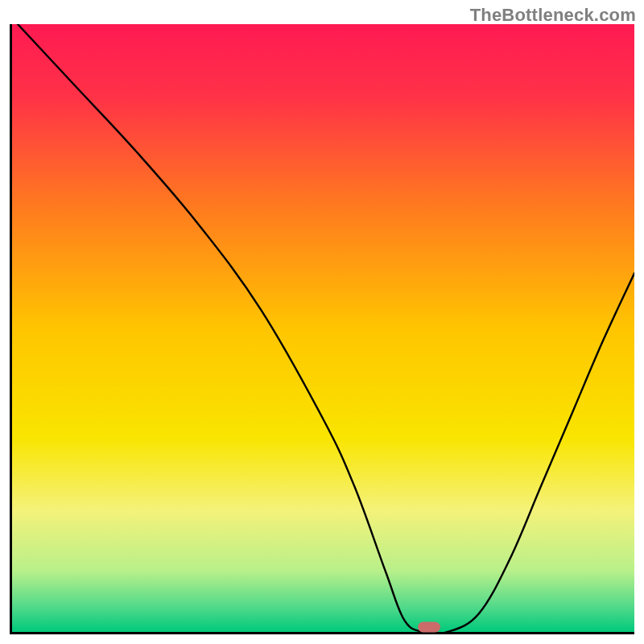 This screenshot has height=644, width=644. Describe the element at coordinates (553, 15) in the screenshot. I see `watermark-label: TheBottleneck.com` at that location.